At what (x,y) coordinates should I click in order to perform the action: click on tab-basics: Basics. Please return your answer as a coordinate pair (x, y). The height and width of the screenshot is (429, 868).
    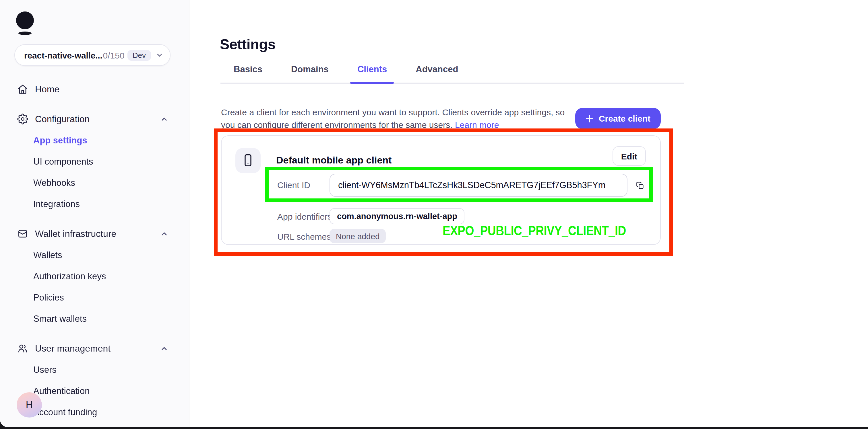
    Looking at the image, I should click on (248, 73).